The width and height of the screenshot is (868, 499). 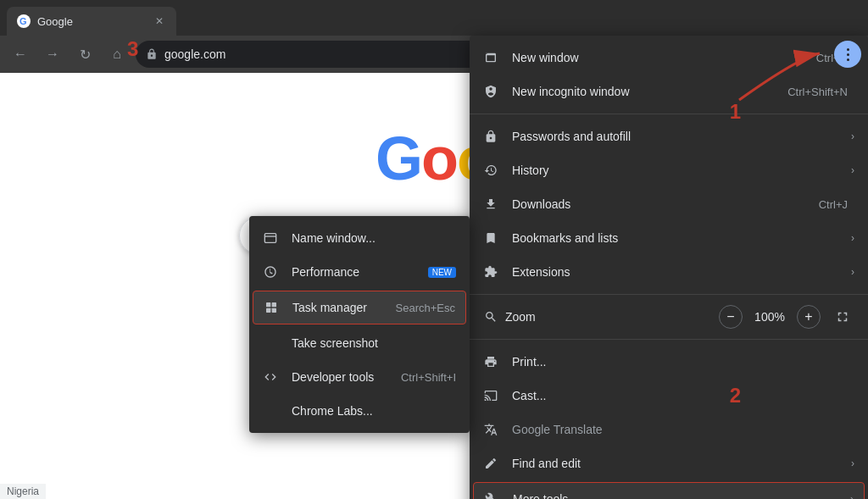 What do you see at coordinates (848, 54) in the screenshot?
I see `chrome-menu-button` at bounding box center [848, 54].